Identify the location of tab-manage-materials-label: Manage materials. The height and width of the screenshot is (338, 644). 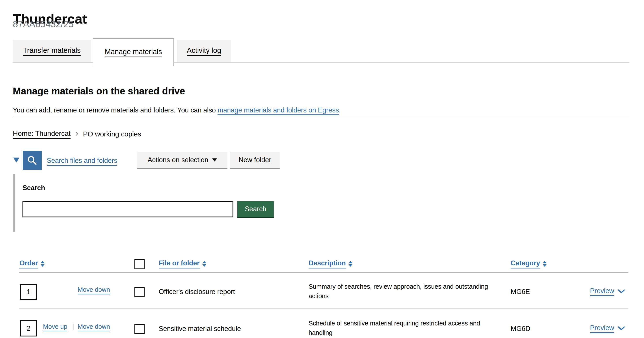
(134, 52).